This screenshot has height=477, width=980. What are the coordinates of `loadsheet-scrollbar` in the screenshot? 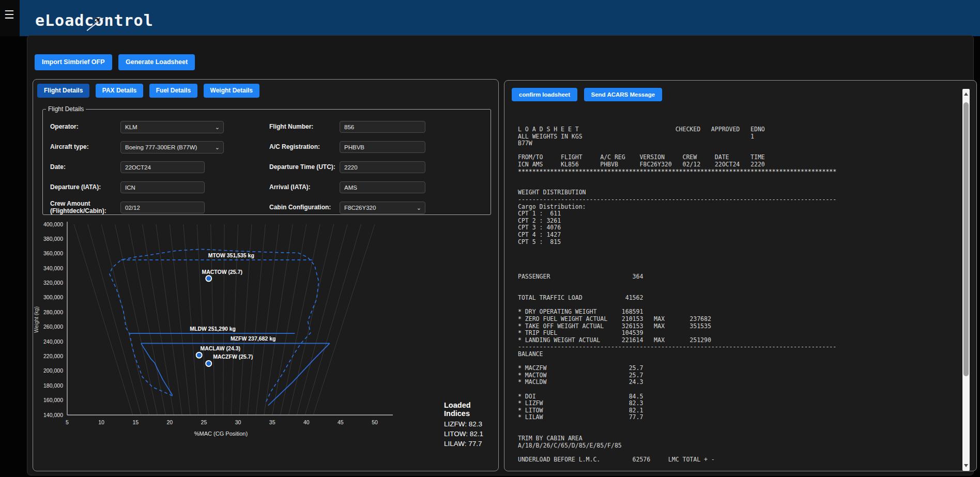 It's located at (966, 280).